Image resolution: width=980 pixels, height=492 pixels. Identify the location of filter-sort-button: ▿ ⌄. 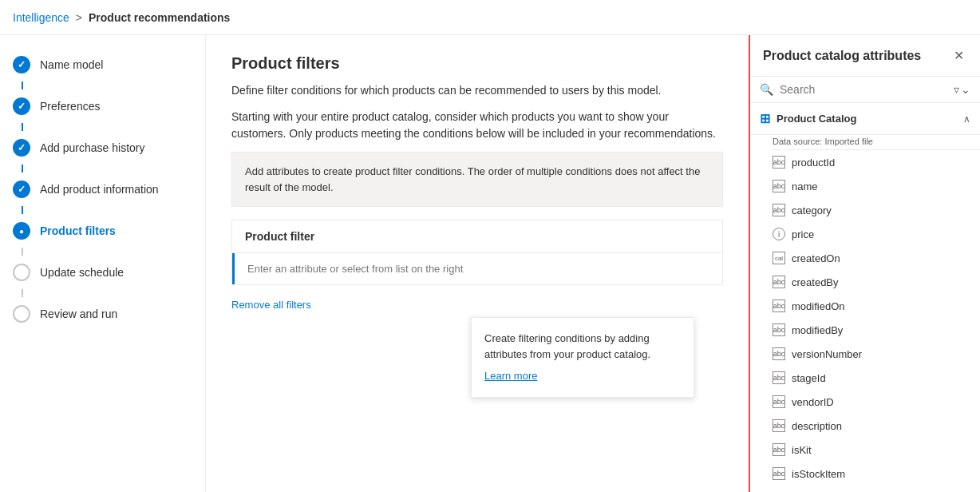
(962, 89).